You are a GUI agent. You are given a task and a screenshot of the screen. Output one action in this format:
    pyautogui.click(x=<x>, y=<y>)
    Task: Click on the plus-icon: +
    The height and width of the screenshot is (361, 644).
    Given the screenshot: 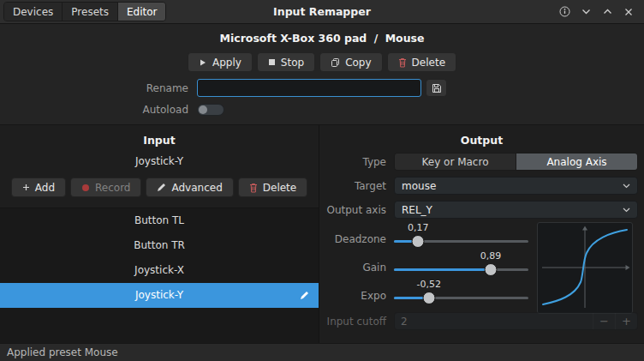 What is the action you would take?
    pyautogui.click(x=626, y=321)
    